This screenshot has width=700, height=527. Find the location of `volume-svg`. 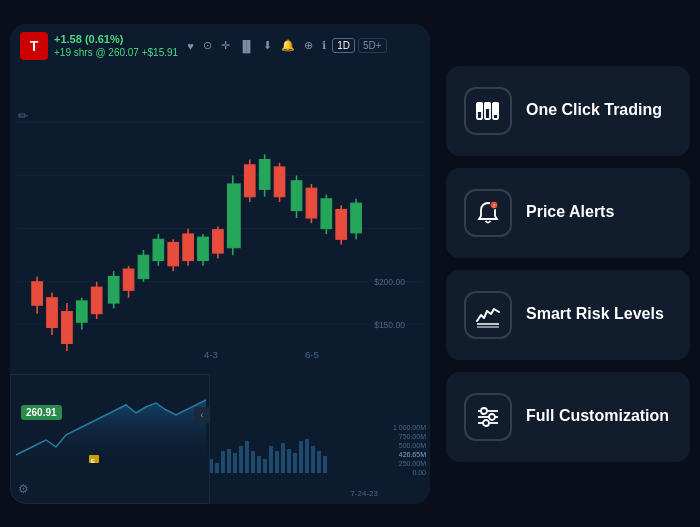

volume-svg is located at coordinates (286, 454).